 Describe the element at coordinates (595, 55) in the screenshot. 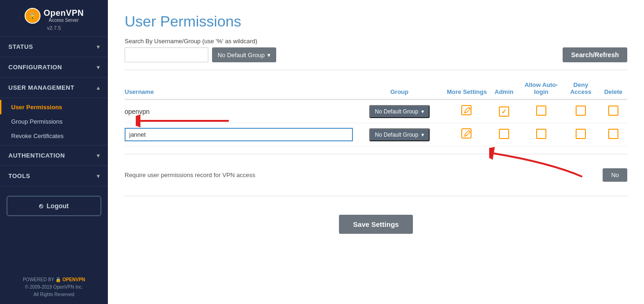

I see `search-refresh-button: Search/Refresh` at that location.